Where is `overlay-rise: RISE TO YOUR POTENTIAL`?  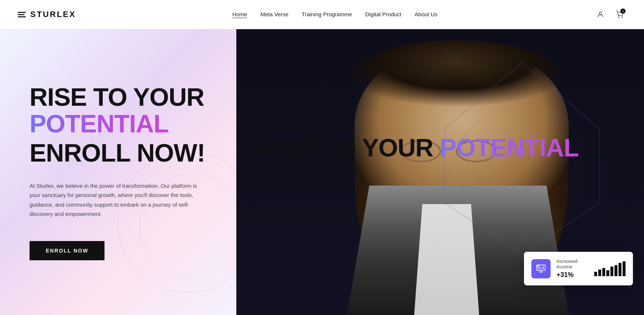 overlay-rise: RISE TO YOUR POTENTIAL is located at coordinates (419, 148).